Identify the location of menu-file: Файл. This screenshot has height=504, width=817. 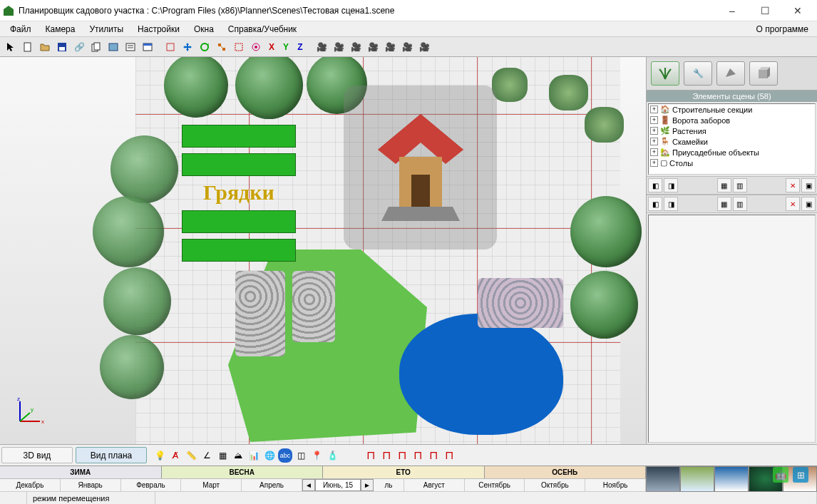
(21, 29).